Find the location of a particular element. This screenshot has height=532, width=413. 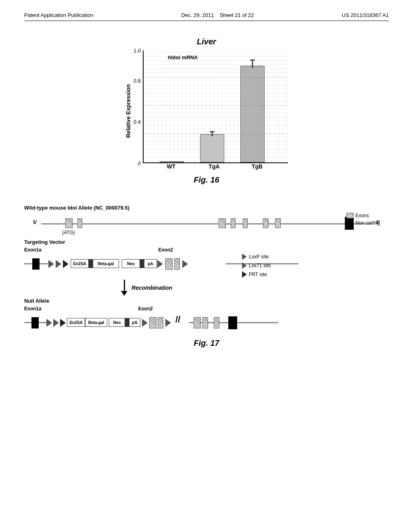

loxp-arrow-icon is located at coordinates (244, 257).